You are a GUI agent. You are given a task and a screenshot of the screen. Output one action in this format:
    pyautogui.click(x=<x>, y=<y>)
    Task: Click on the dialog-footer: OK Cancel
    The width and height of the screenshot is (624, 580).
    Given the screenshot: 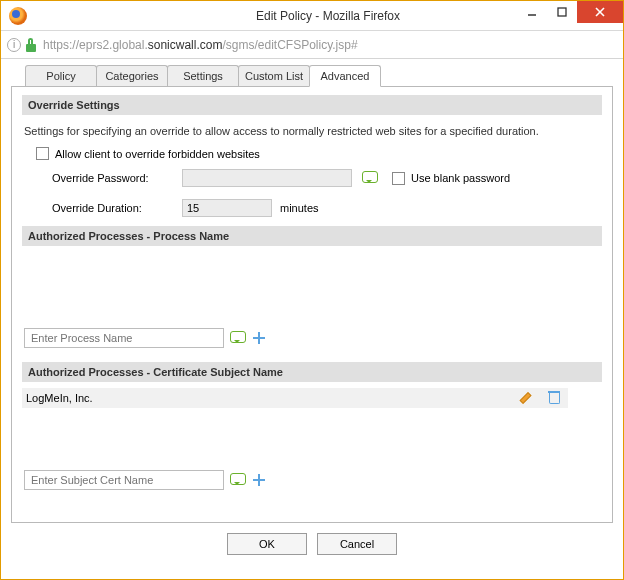 What is the action you would take?
    pyautogui.click(x=312, y=546)
    